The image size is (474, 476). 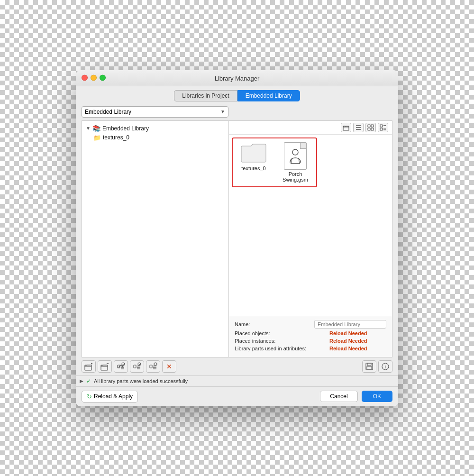 I want to click on status-check-icon: ✓, so click(x=89, y=381).